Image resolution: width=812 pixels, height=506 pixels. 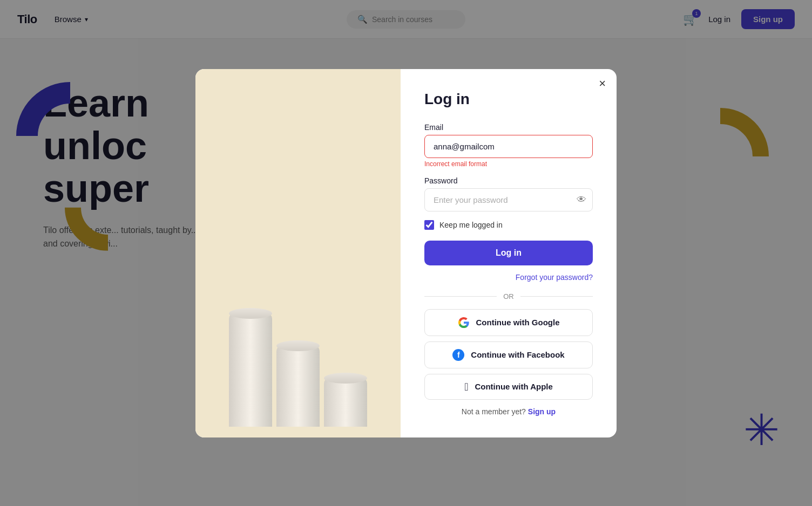 I want to click on facebook-icon: f, so click(x=458, y=355).